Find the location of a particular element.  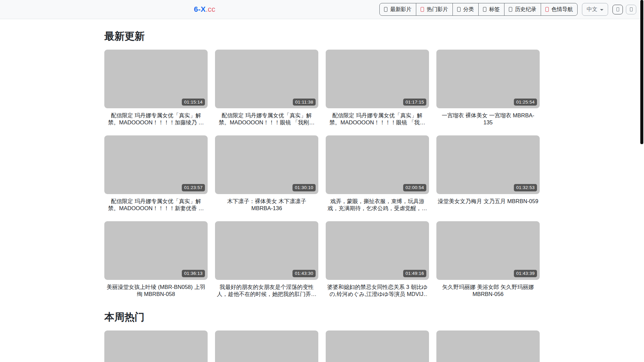

nav-button-group: 最新影片 热门影片 分类 标签 历史纪录 色情导航 is located at coordinates (478, 9).